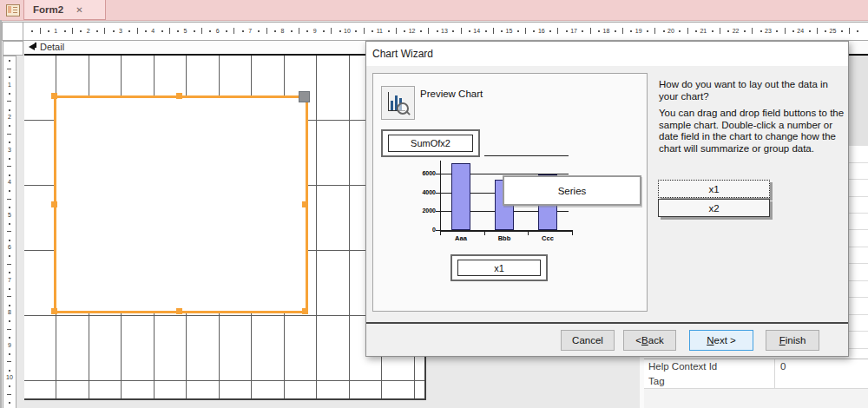 The height and width of the screenshot is (408, 868). I want to click on tab-form2: Form2 ✕, so click(64, 10).